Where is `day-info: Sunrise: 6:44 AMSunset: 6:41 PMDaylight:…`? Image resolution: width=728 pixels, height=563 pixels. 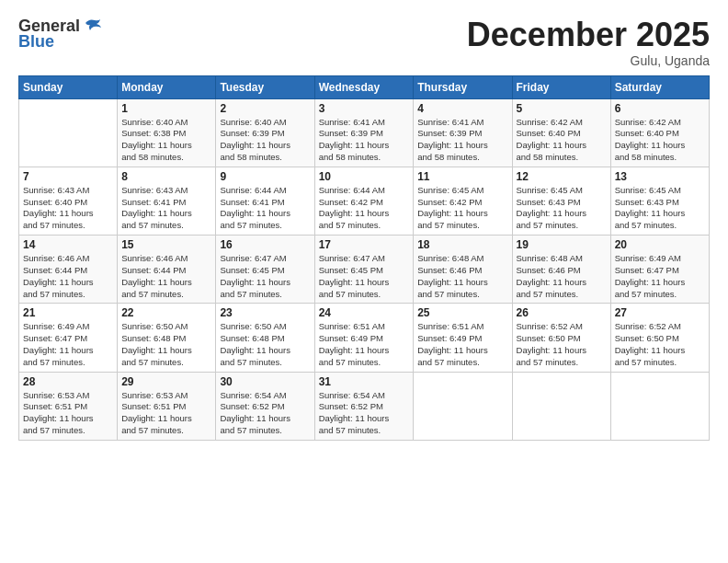 day-info: Sunrise: 6:44 AMSunset: 6:41 PMDaylight:… is located at coordinates (265, 208).